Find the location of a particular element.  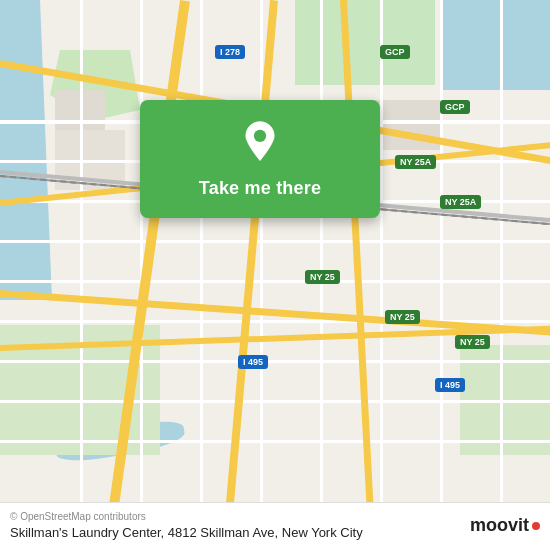

address-text: Skillman's Laundry Center, 4812 Skillman… is located at coordinates (186, 532).